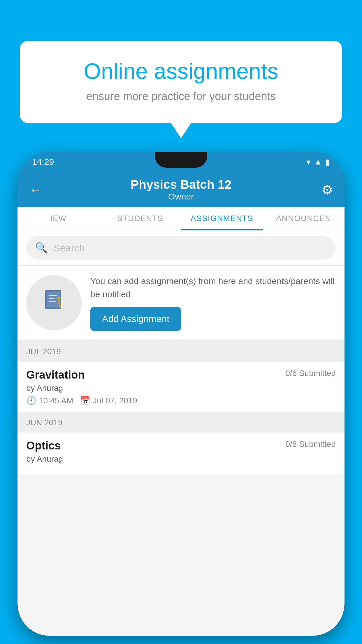 The height and width of the screenshot is (644, 362). I want to click on info-card-title: Online assignments, so click(181, 71).